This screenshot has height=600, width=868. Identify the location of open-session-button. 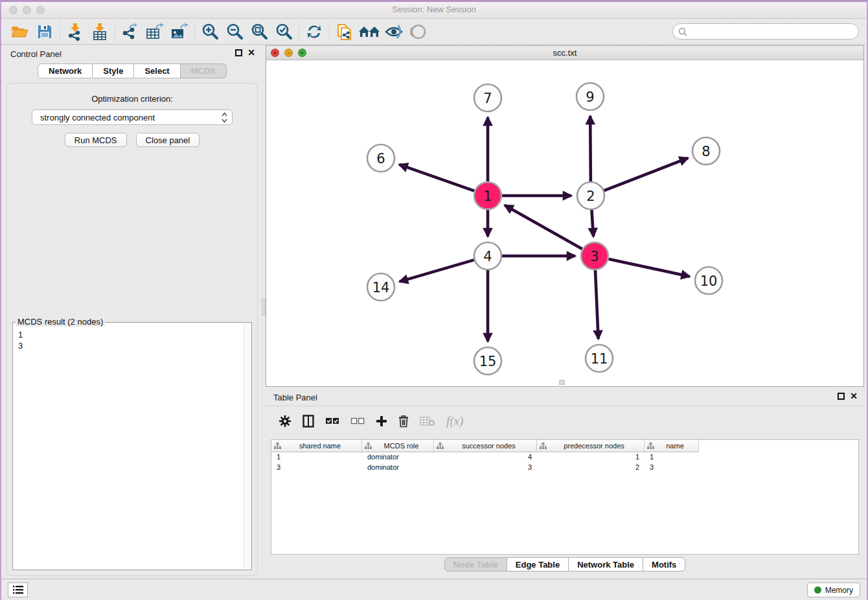
(20, 32).